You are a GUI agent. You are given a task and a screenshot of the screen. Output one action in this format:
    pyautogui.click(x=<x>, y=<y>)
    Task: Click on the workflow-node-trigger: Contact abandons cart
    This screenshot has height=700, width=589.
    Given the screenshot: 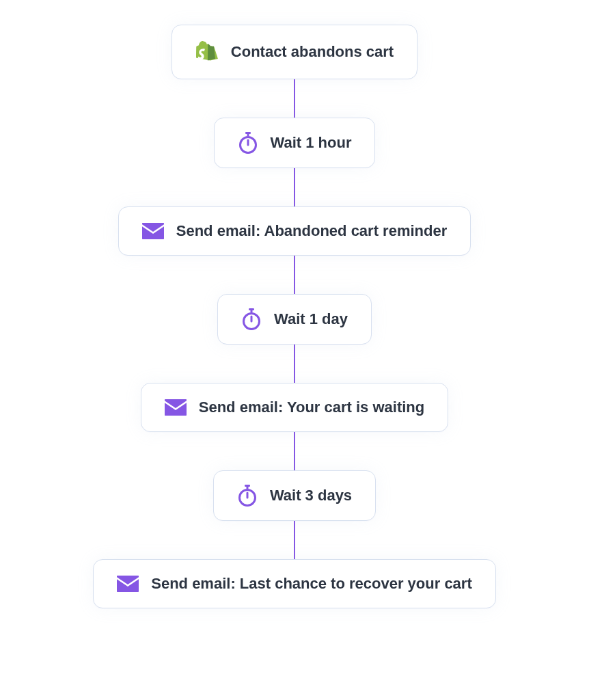 What is the action you would take?
    pyautogui.click(x=294, y=52)
    